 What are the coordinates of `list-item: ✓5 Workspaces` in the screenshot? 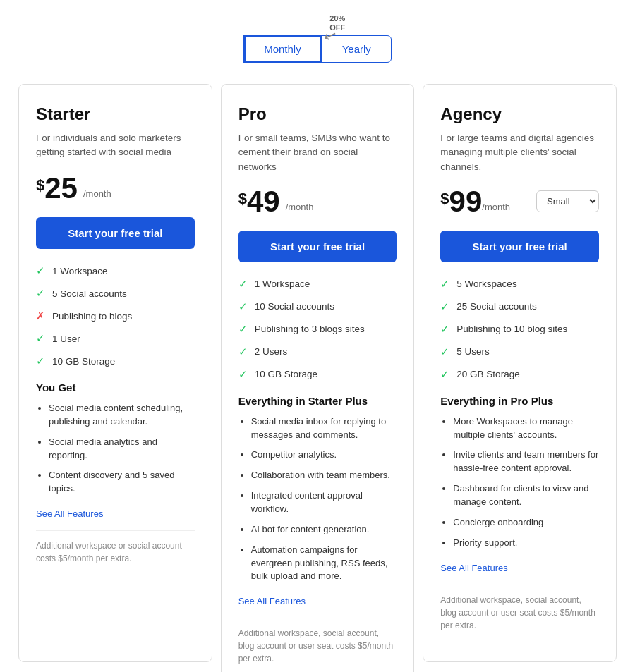 It's located at (519, 284).